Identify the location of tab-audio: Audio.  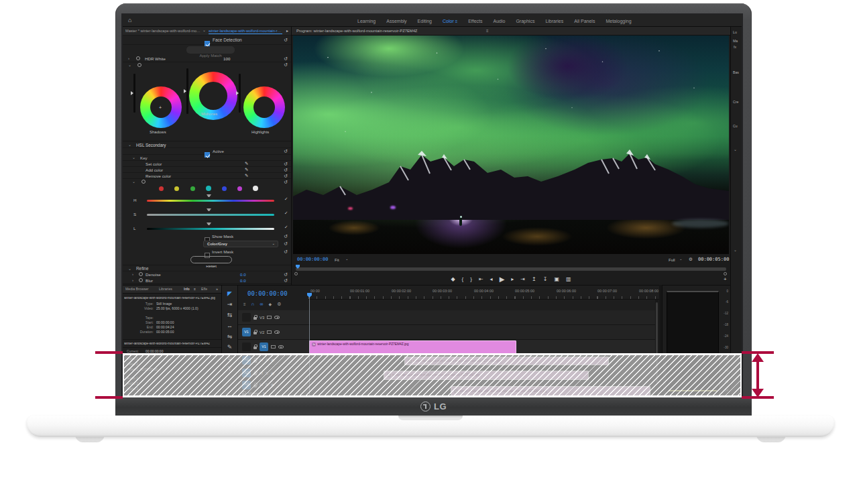
(499, 21).